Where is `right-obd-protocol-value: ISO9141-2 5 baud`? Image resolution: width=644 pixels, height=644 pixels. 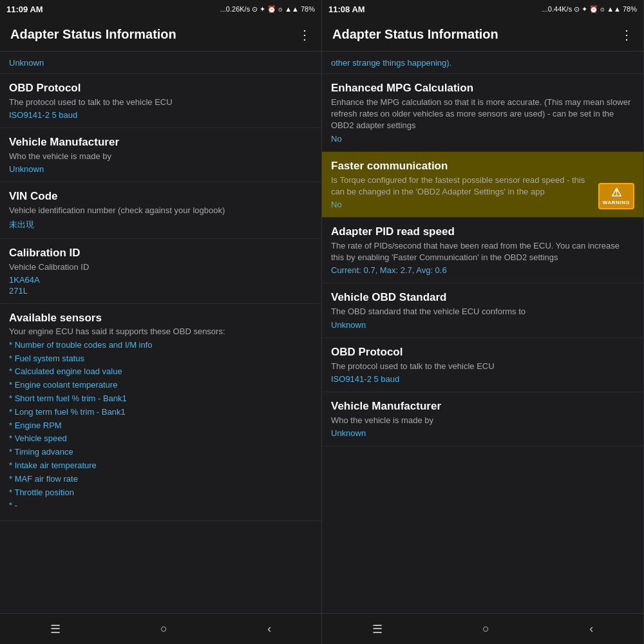 right-obd-protocol-value: ISO9141-2 5 baud is located at coordinates (483, 379).